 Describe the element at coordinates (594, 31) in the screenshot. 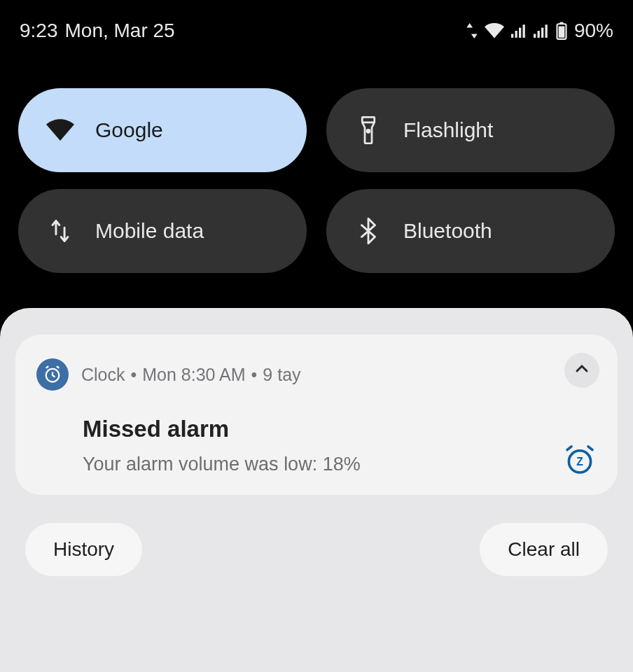

I see `battery-percent: 90%` at that location.